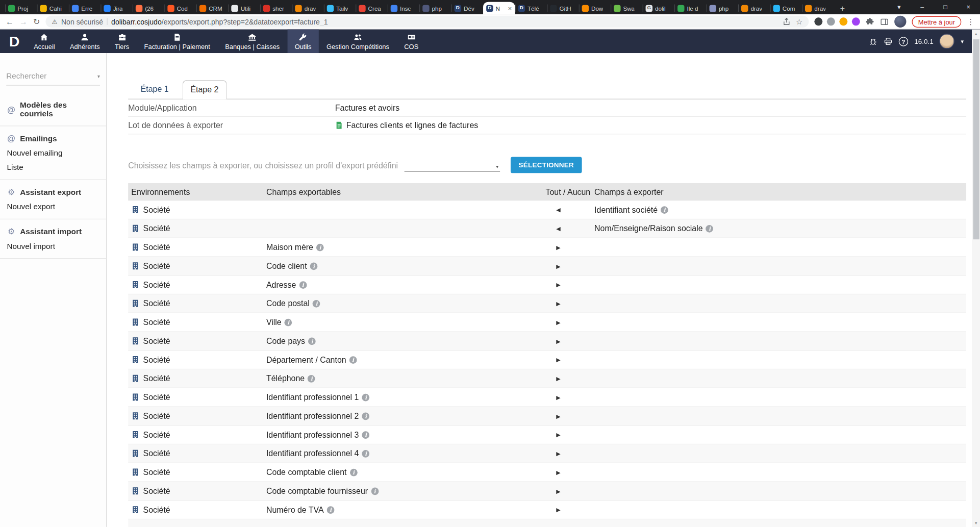 Image resolution: width=980 pixels, height=527 pixels. Describe the element at coordinates (54, 153) in the screenshot. I see `sidebar-item-nouvel-emailing: Nouvel emailing` at that location.